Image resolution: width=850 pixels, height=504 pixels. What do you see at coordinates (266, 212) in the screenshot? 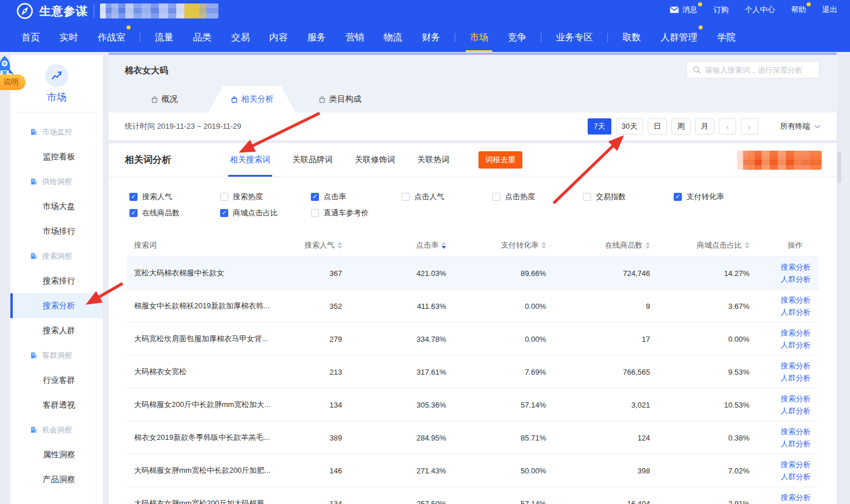
I see `metric-checkbox: 商城点击占比` at bounding box center [266, 212].